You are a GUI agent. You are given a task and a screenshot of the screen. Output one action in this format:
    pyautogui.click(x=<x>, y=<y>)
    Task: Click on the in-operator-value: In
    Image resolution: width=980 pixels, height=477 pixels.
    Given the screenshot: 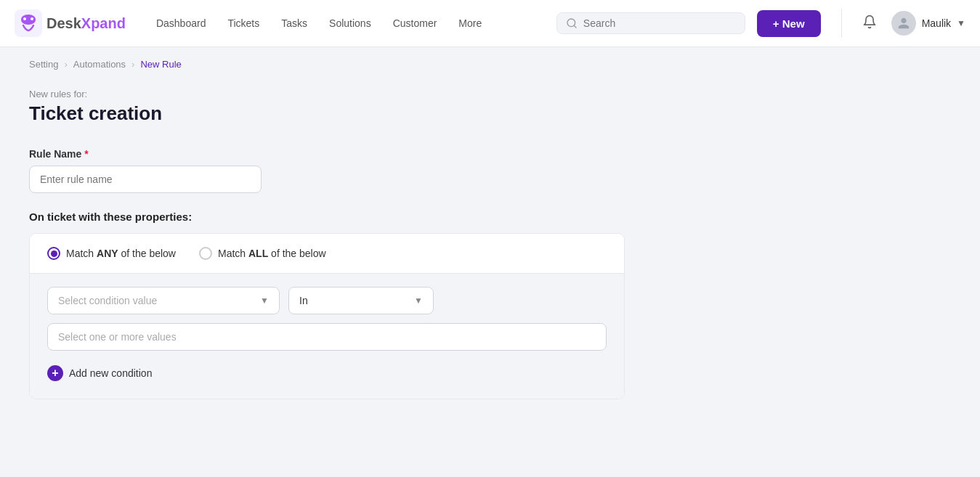 What is the action you would take?
    pyautogui.click(x=304, y=301)
    